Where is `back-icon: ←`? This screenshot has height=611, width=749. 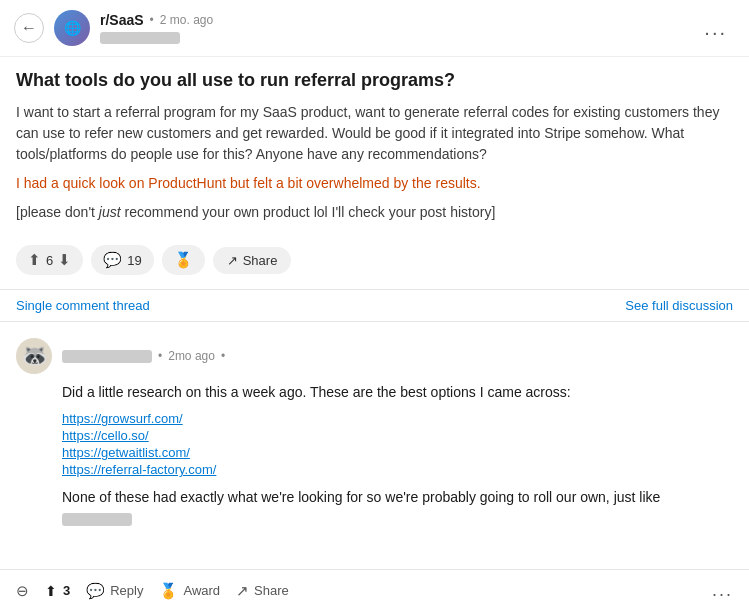
back-icon: ← is located at coordinates (29, 28).